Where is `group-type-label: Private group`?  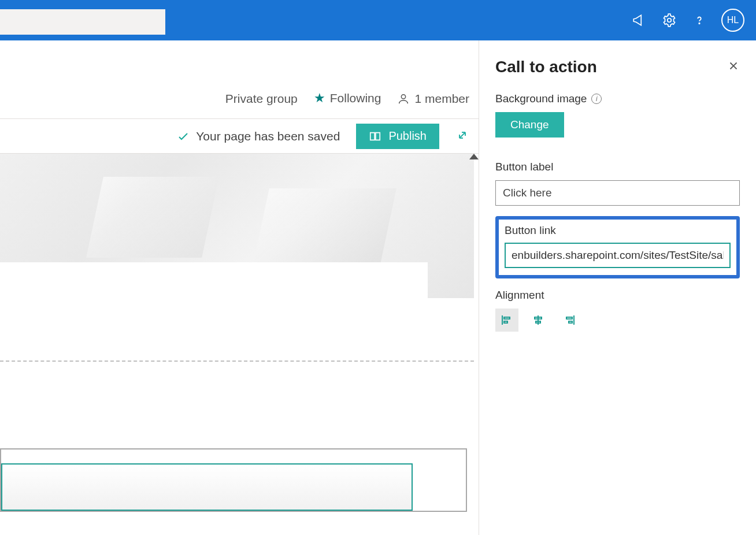
group-type-label: Private group is located at coordinates (261, 99).